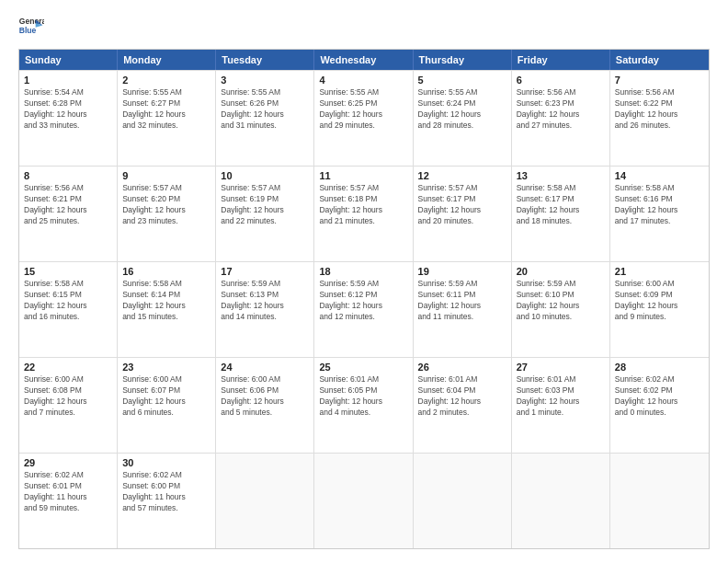  What do you see at coordinates (167, 213) in the screenshot?
I see `day-cell-9: 9Sunrise: 5:57 AM Sunset: 6:20 PM Daylig…` at bounding box center [167, 213].